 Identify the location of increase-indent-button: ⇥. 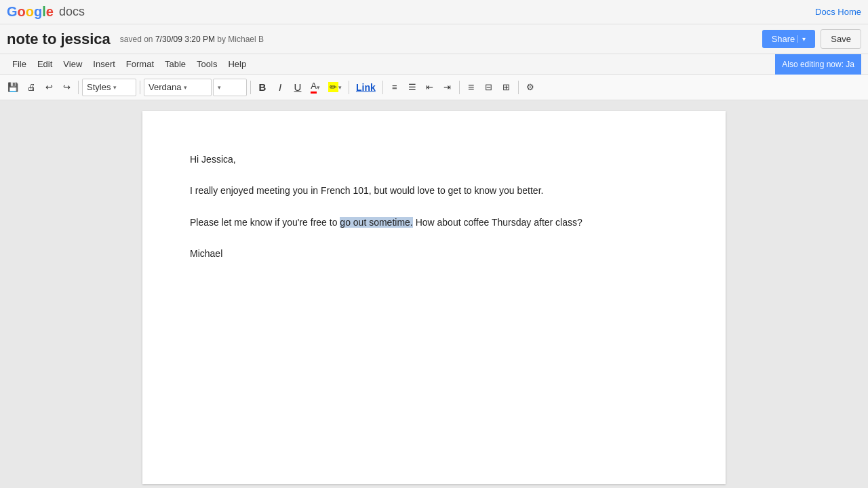
(448, 87).